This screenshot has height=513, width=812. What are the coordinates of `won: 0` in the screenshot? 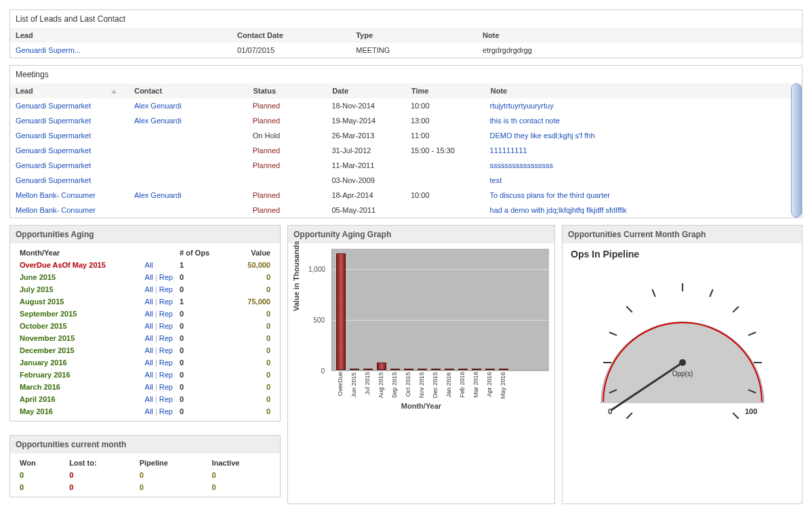 It's located at (38, 475).